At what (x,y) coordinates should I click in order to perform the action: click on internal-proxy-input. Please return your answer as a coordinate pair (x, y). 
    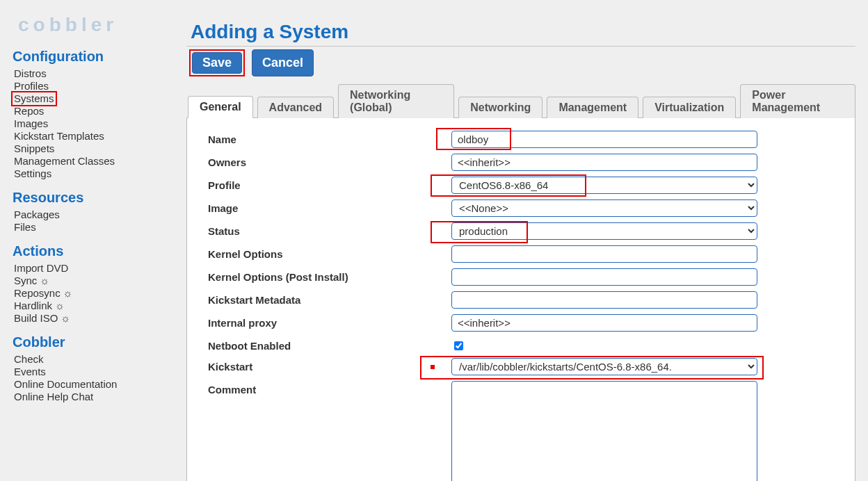
    Looking at the image, I should click on (604, 323).